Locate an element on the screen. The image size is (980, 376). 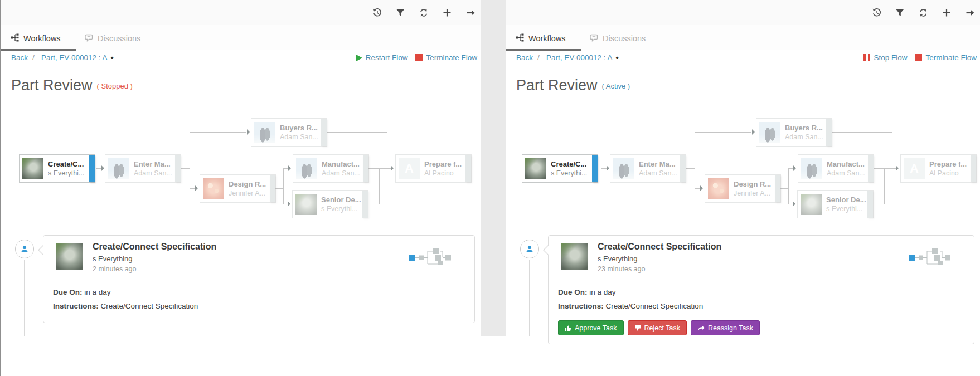
task-action-buttons: Approve Task Reject Task Reassign Task is located at coordinates (659, 328).